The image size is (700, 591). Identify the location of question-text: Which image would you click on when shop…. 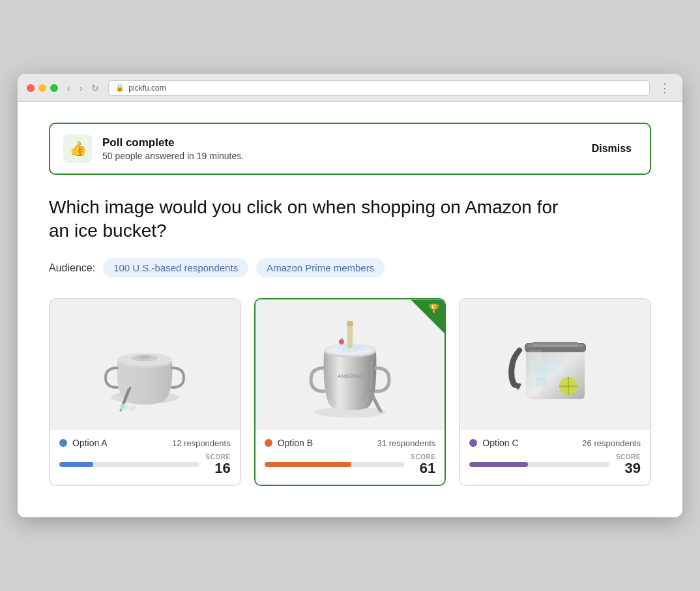
(316, 219).